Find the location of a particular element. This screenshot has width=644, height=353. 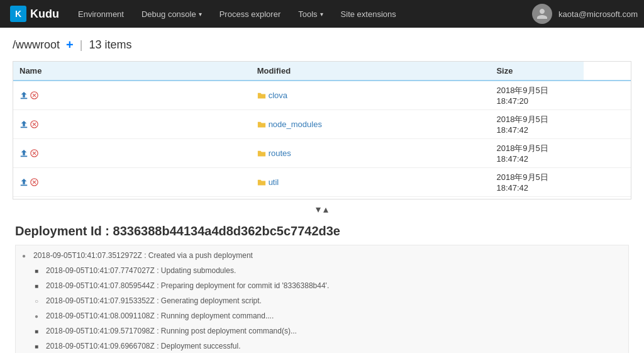

table-row: util2018年9月5日 18:47:42 is located at coordinates (322, 182).